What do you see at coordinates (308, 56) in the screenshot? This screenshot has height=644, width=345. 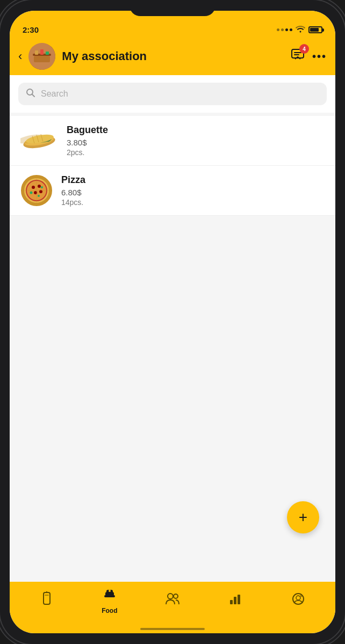 I see `header-actions: 4 •••` at bounding box center [308, 56].